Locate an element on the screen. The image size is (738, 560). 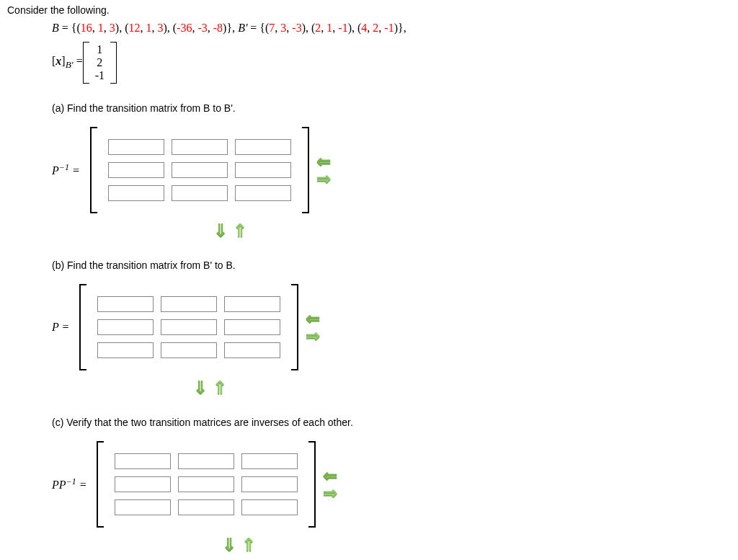
matrix-a is located at coordinates (200, 170).